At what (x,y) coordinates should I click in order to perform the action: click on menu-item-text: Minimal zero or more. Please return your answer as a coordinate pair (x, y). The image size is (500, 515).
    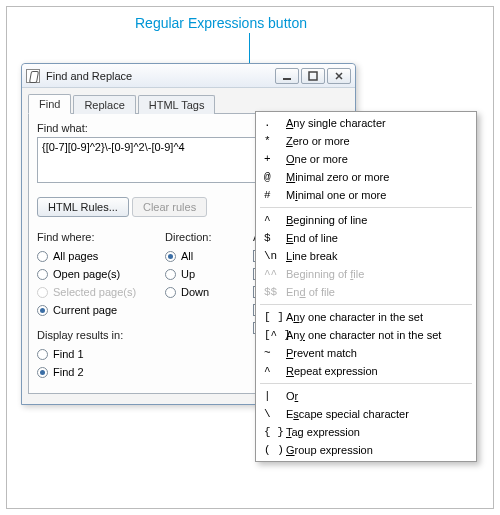
    Looking at the image, I should click on (338, 177).